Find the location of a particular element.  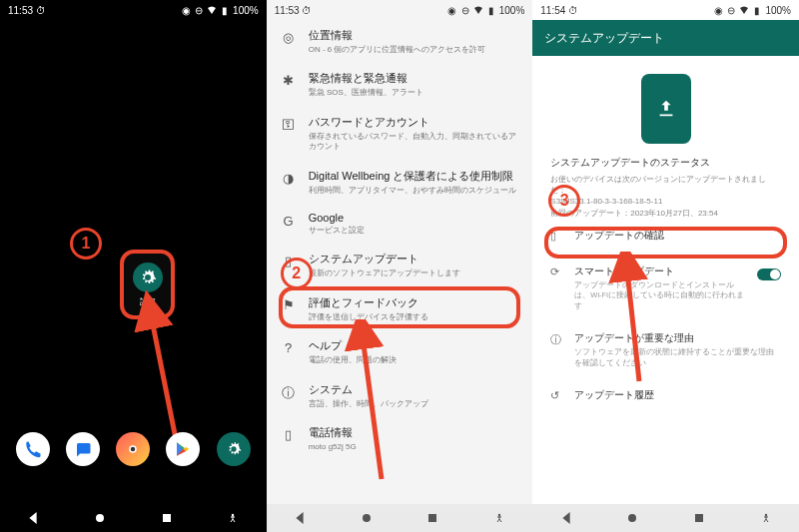

dock-play-store-icon is located at coordinates (183, 449).